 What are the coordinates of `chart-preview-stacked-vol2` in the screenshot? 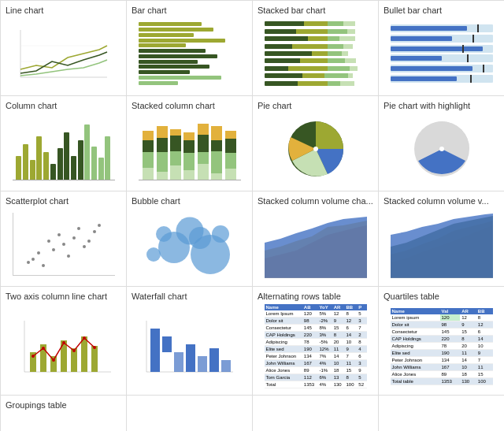 It's located at (441, 244).